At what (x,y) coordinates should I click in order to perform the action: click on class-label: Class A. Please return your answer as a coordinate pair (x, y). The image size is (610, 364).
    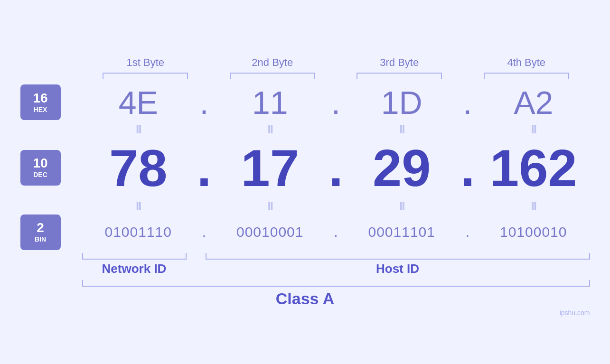
    Looking at the image, I should click on (305, 299).